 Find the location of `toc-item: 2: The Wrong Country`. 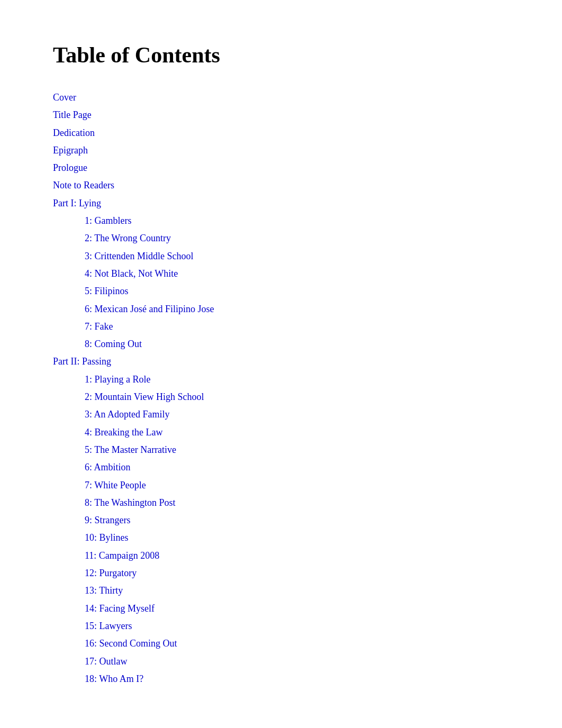

toc-item: 2: The Wrong Country is located at coordinates (297, 238).